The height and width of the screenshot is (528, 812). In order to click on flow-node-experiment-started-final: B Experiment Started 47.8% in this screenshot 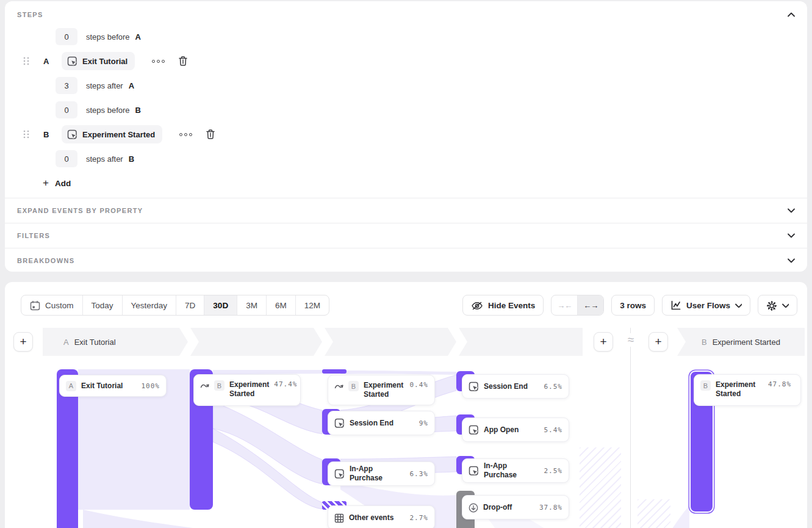, I will do `click(747, 390)`.